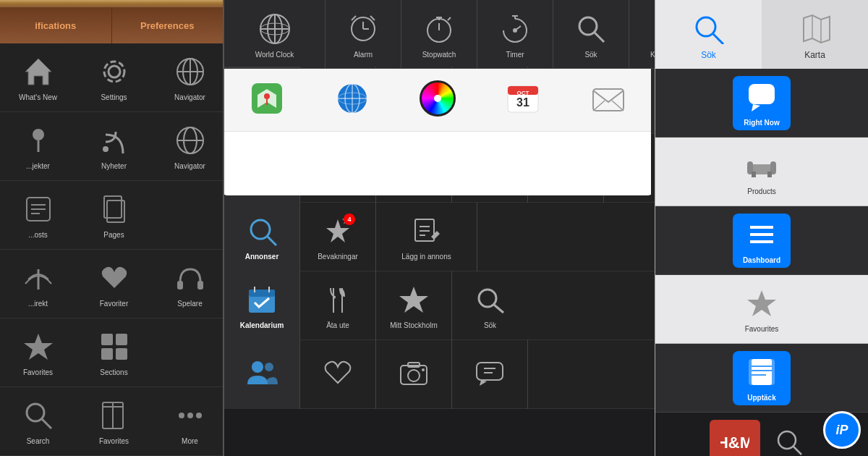 The image size is (868, 456). Describe the element at coordinates (38, 72) in the screenshot. I see `home-icon` at that location.